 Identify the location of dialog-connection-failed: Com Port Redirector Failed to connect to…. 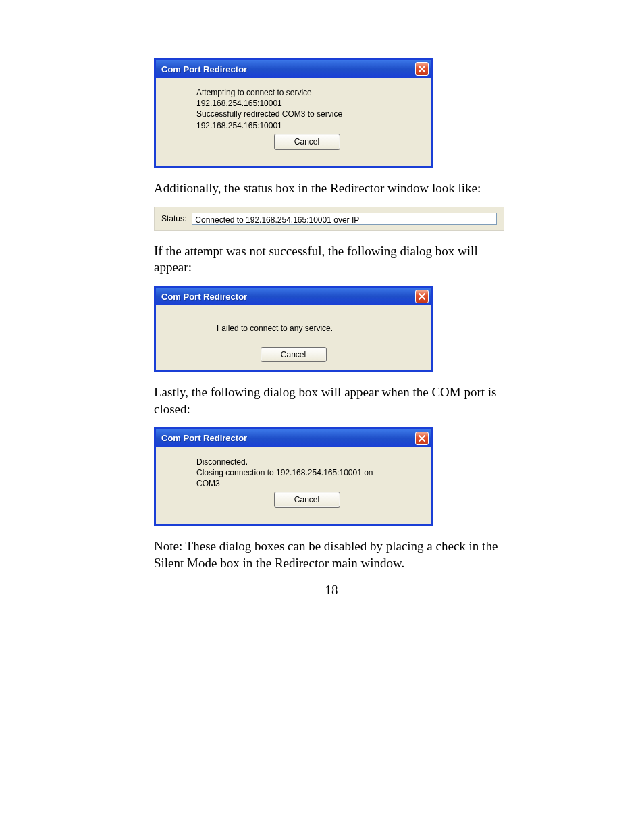
(293, 329).